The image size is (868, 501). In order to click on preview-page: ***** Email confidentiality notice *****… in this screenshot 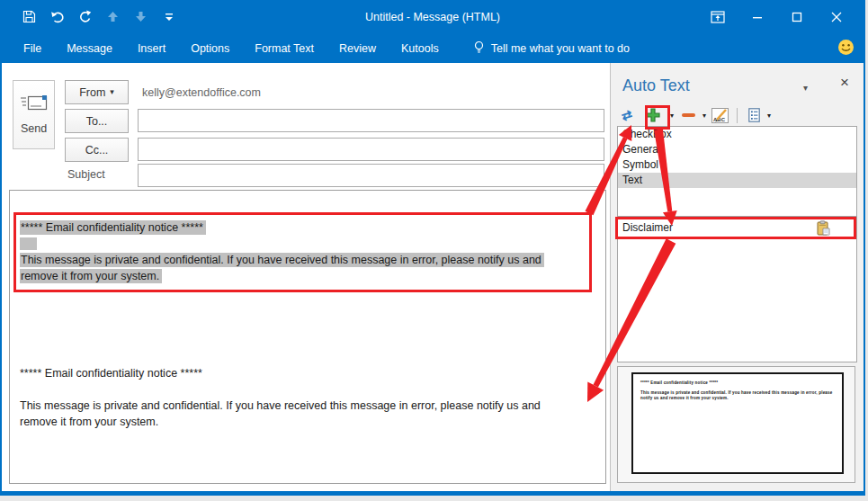, I will do `click(738, 423)`.